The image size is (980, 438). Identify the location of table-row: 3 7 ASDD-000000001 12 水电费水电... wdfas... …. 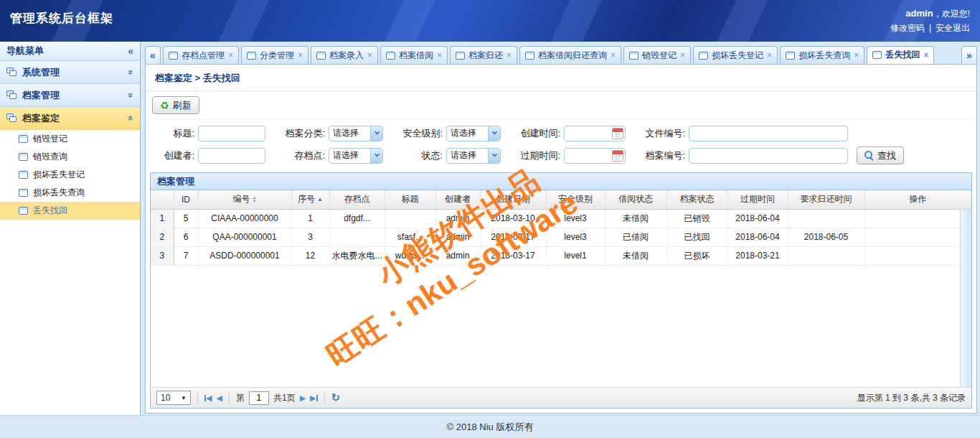
(561, 256).